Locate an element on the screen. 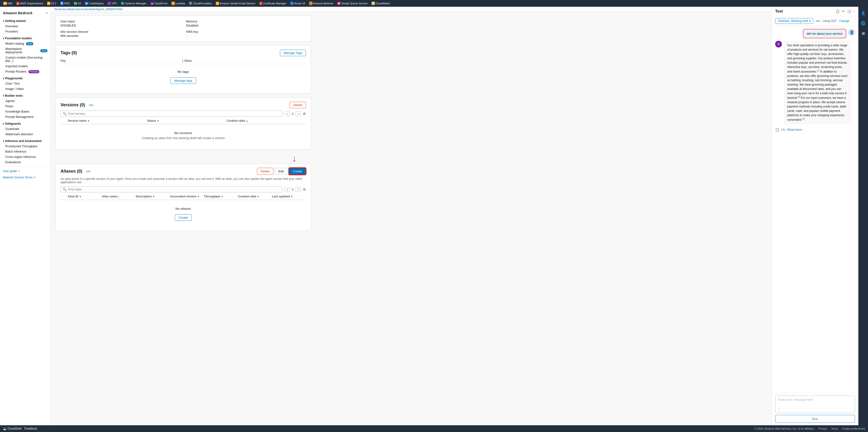  versions-info-badge: Info is located at coordinates (91, 105).